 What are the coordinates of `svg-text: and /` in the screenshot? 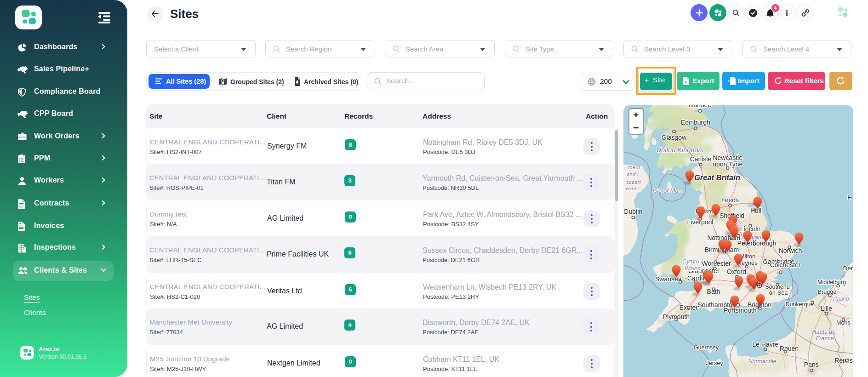 It's located at (633, 174).